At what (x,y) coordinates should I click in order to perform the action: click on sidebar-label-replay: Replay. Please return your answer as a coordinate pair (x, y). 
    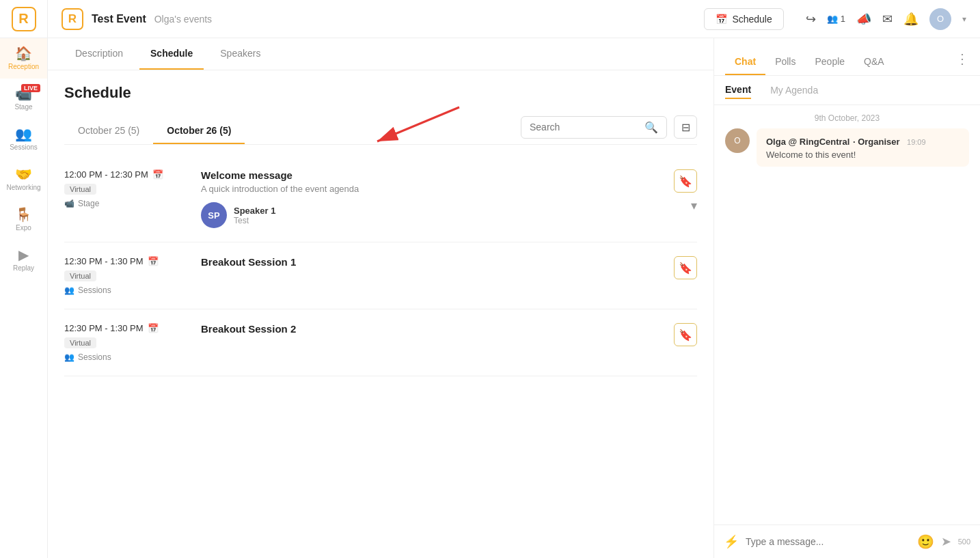
    Looking at the image, I should click on (23, 268).